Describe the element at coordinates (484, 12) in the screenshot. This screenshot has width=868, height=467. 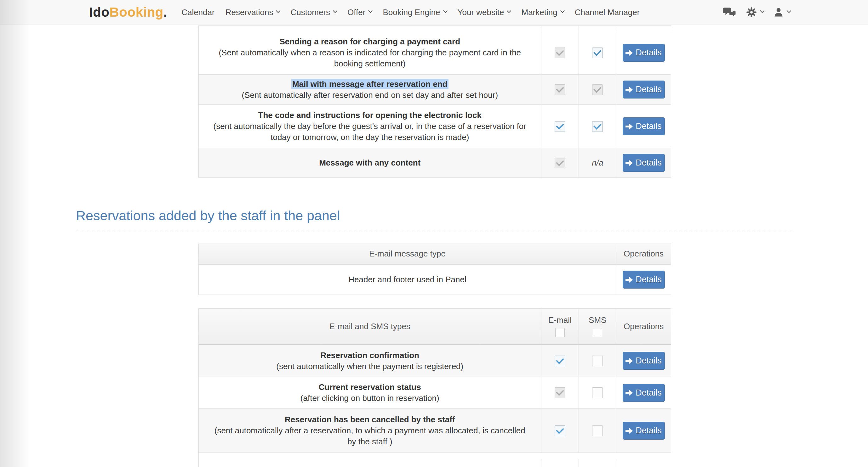
I see `nav-item-your-website: Your website` at that location.